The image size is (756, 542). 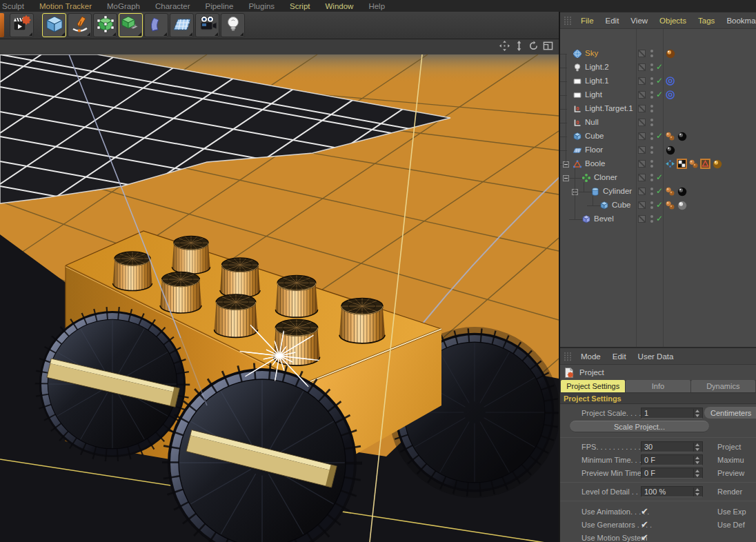 What do you see at coordinates (566, 178) in the screenshot?
I see `expand-toggle` at bounding box center [566, 178].